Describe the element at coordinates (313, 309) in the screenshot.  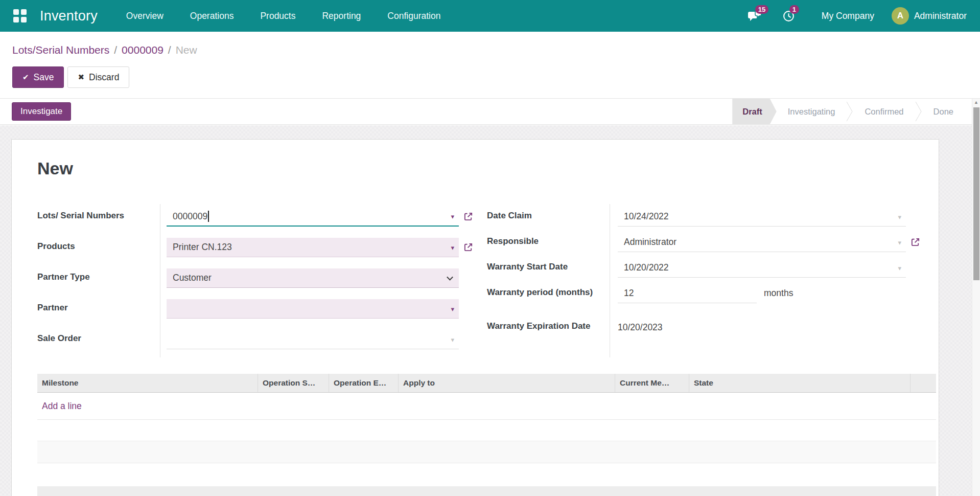
I see `partner-input: ▾` at that location.